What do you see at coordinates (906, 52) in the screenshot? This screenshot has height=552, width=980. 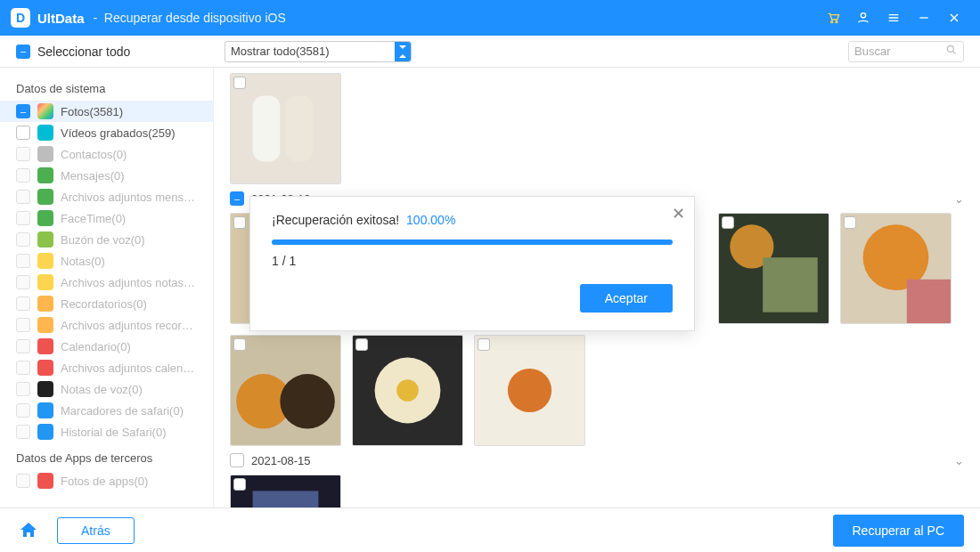 I see `search-input: Buscar` at bounding box center [906, 52].